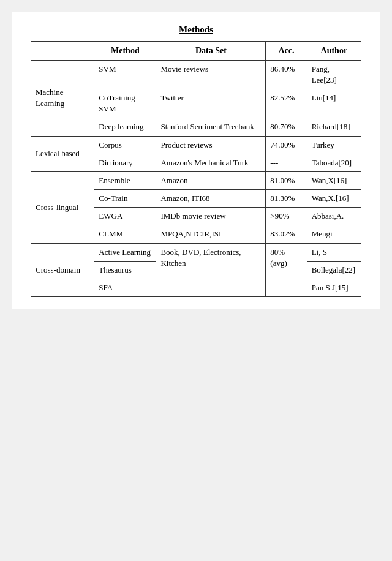 The image size is (392, 561). I want to click on category-cell: Lexical based, so click(62, 154).